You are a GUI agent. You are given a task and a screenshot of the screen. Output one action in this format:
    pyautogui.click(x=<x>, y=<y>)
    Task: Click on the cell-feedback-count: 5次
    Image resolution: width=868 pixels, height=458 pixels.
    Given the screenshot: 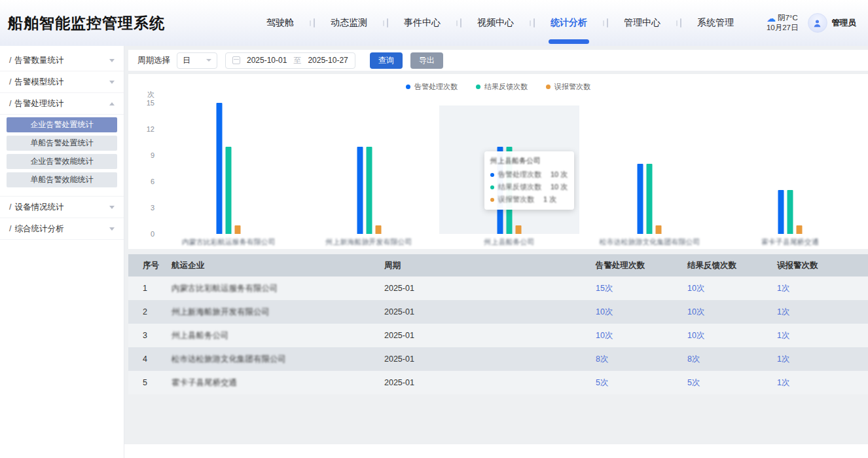 What is the action you would take?
    pyautogui.click(x=732, y=383)
    